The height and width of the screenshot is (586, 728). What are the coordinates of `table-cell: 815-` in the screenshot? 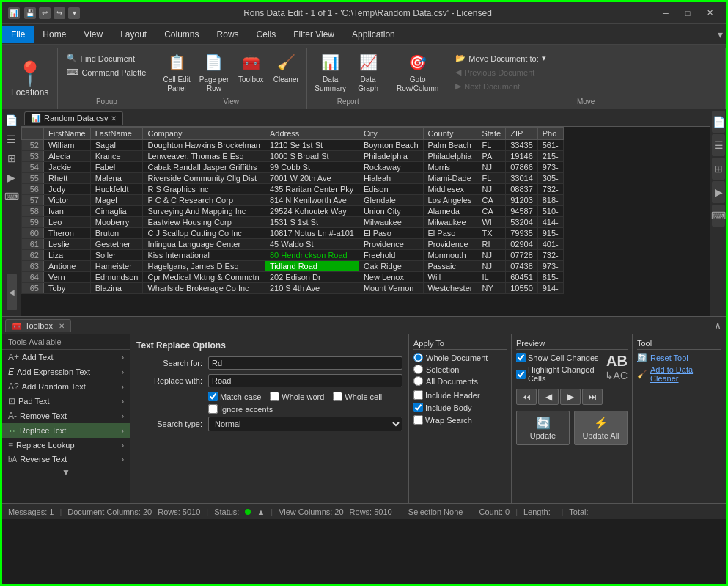 It's located at (550, 277).